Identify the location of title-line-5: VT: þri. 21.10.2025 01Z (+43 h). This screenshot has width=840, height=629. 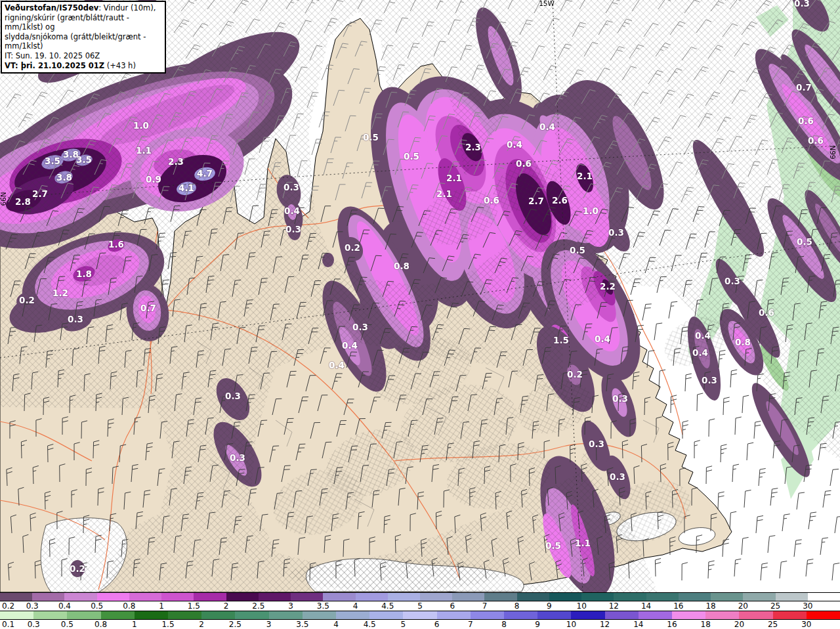
(83, 66).